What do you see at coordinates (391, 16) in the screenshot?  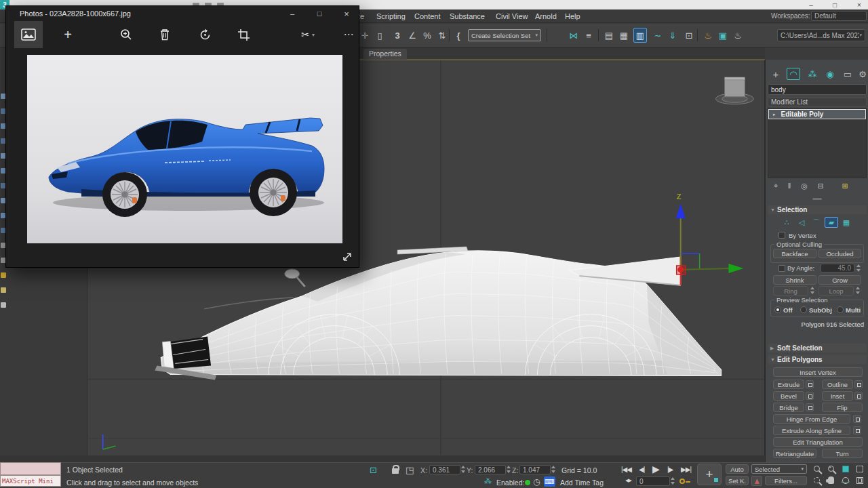 I see `menu-scripting: Scripting` at bounding box center [391, 16].